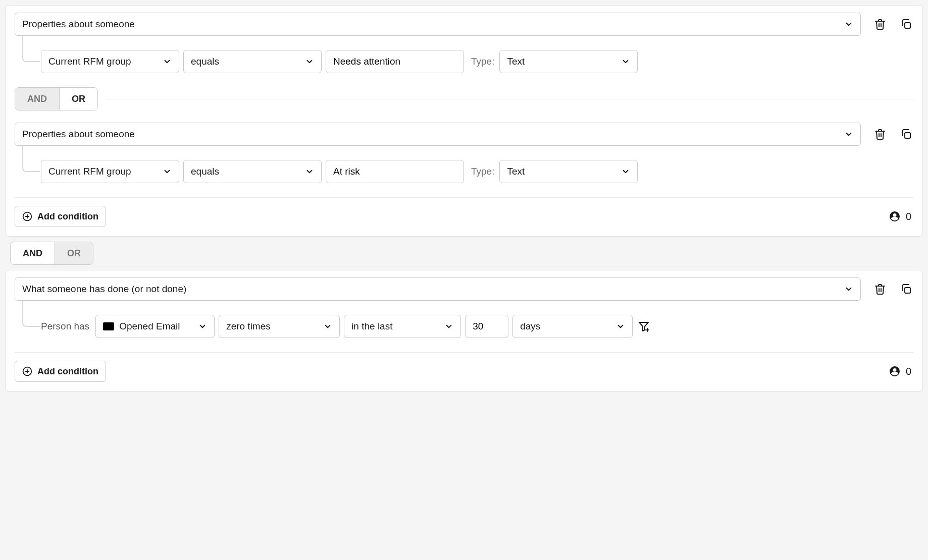 This screenshot has height=560, width=928. I want to click on separator-line, so click(510, 99).